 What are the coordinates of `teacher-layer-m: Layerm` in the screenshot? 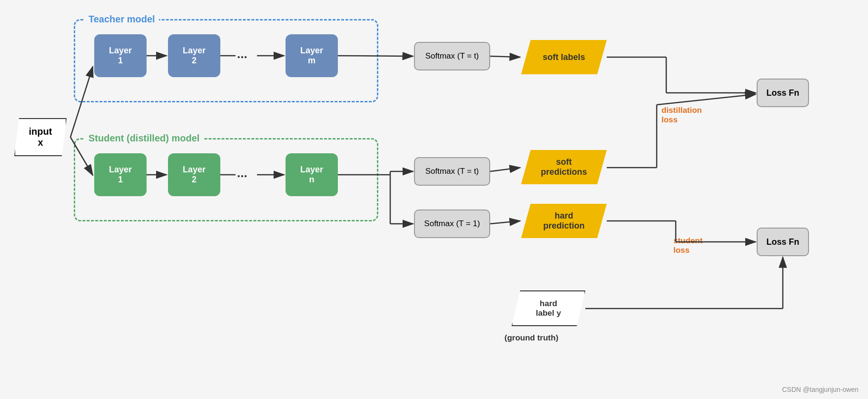 It's located at (312, 56).